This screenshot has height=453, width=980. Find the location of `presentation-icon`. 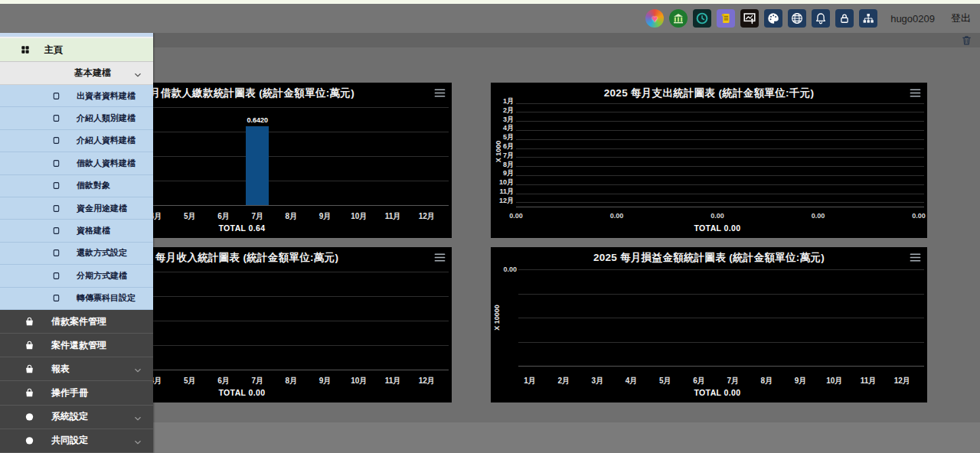

presentation-icon is located at coordinates (750, 18).